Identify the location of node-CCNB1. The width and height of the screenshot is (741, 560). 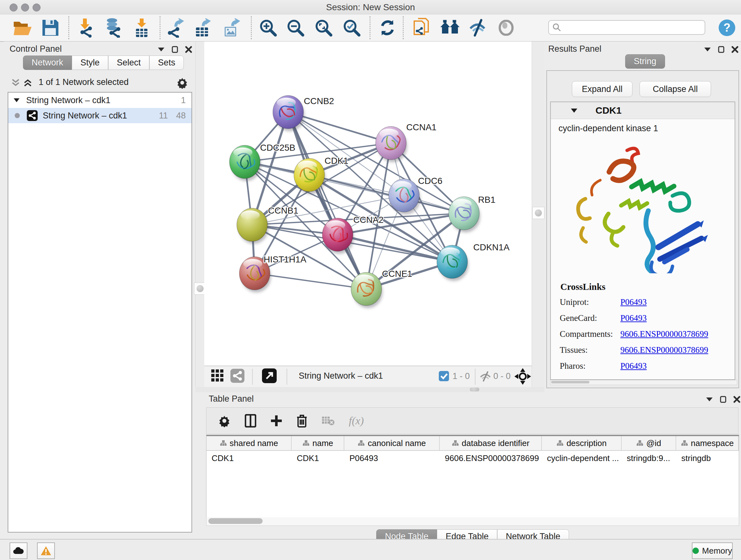
(253, 226).